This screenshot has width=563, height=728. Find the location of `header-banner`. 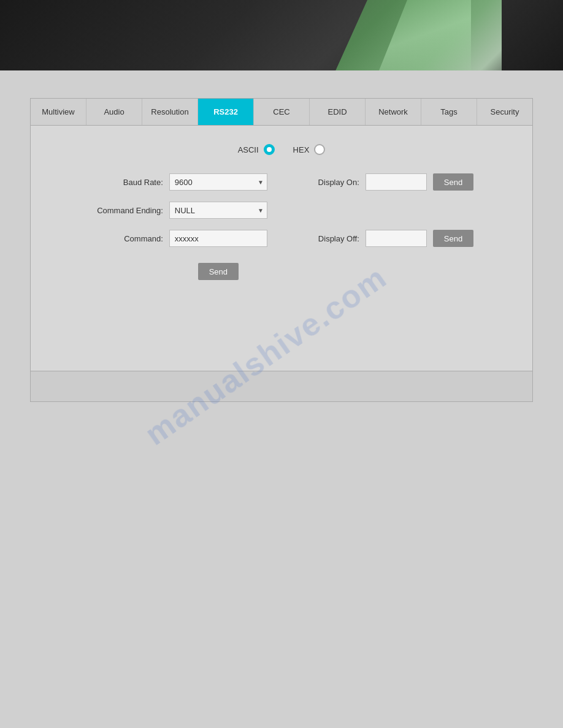

header-banner is located at coordinates (282, 36).